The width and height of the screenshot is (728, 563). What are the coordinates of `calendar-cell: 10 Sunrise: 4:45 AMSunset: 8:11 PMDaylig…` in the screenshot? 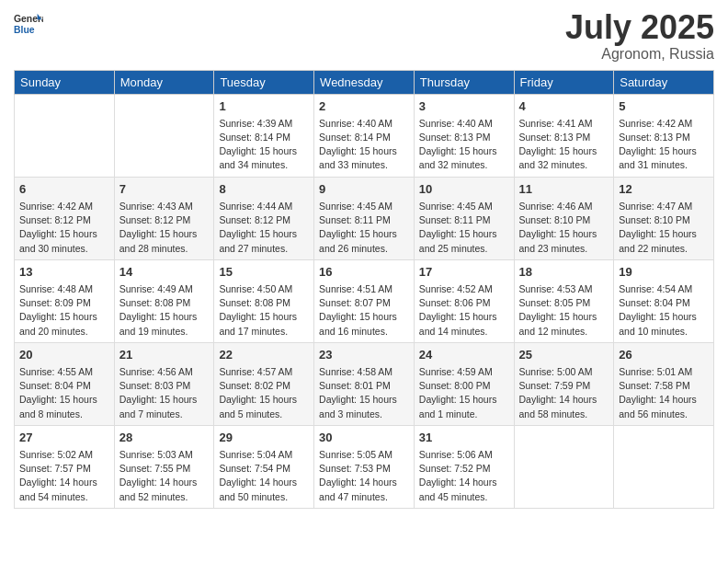 It's located at (463, 218).